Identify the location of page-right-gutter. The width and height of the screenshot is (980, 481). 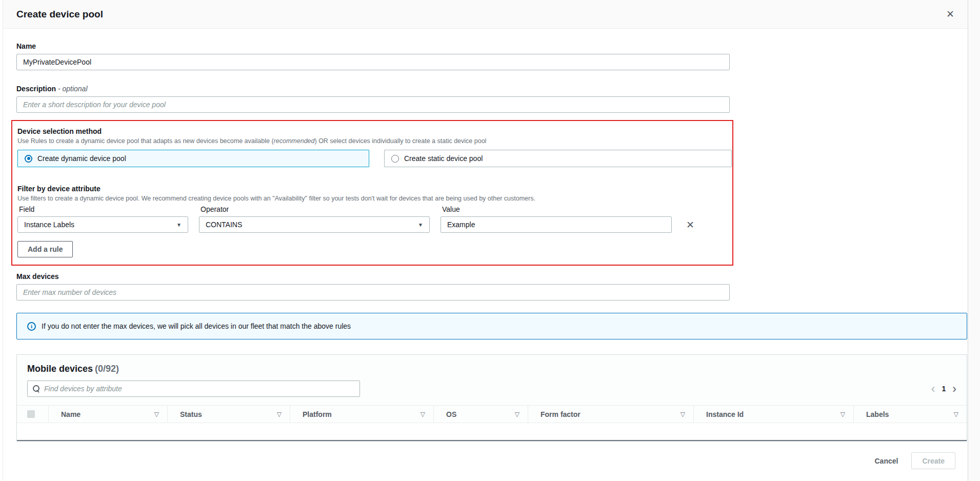
(974, 240).